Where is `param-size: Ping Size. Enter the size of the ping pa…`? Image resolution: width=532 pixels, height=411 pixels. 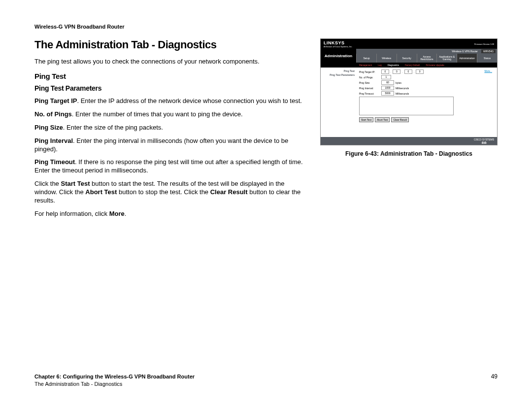 param-size: Ping Size. Enter the size of the ping pa… is located at coordinates (170, 128).